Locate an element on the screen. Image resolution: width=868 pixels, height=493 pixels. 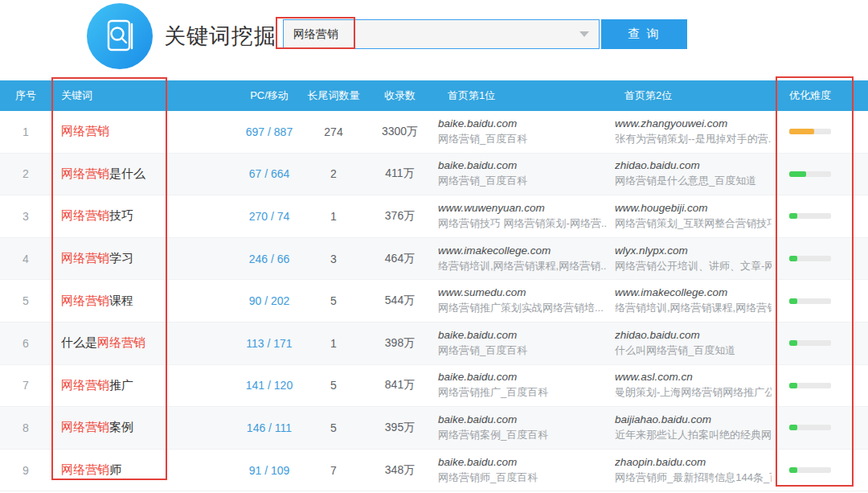
indexed-count-cell: 395万 is located at coordinates (400, 428).